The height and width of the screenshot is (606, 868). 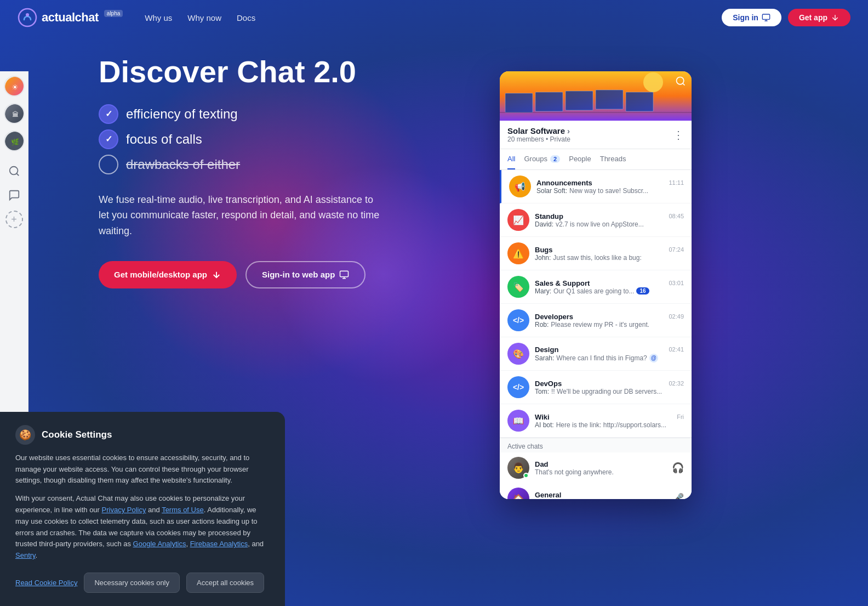 What do you see at coordinates (609, 387) in the screenshot?
I see `chat-content-devops: DevOps 02:32 Tom: !! We'll be upgrading …` at bounding box center [609, 387].